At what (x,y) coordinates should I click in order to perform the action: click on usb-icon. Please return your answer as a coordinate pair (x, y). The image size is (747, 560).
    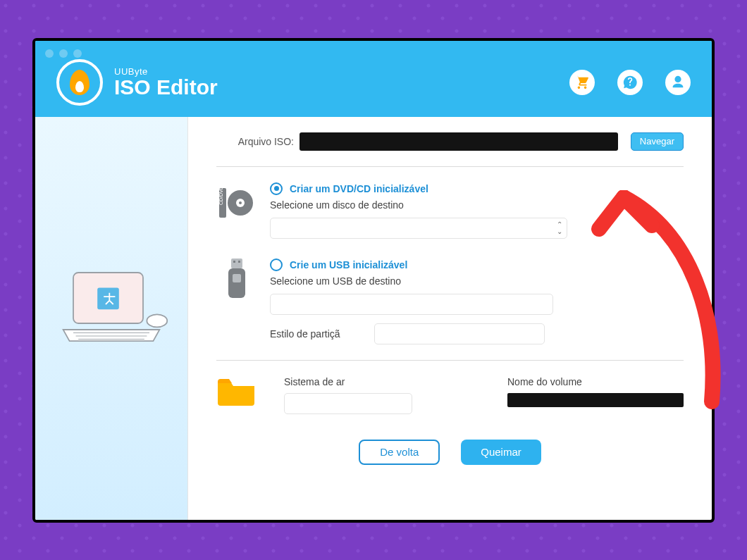
    Looking at the image, I should click on (237, 279).